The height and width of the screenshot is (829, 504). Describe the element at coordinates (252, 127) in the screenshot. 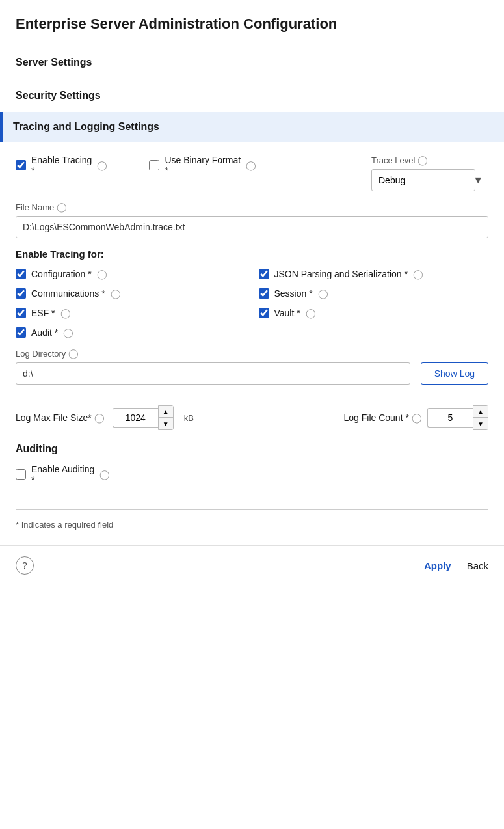

I see `tracing-logging-section: Tracing and Logging Settings` at that location.